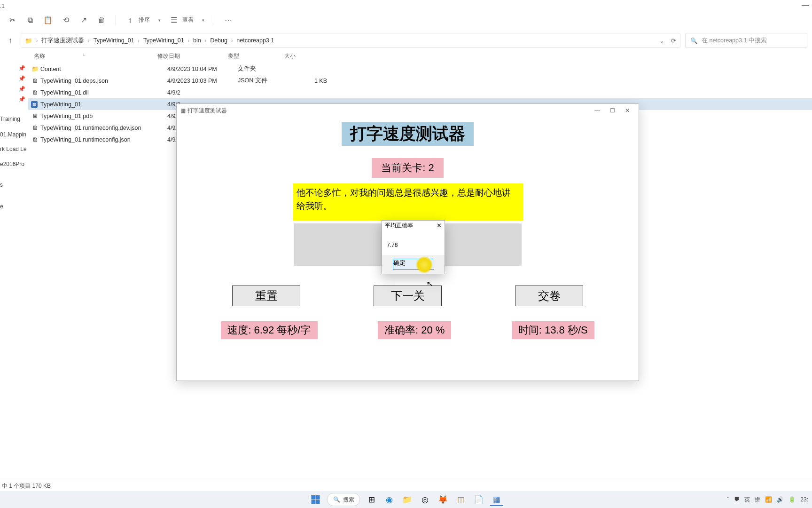 Image resolution: width=812 pixels, height=508 pixels. I want to click on next-level-button: 下一关, so click(408, 296).